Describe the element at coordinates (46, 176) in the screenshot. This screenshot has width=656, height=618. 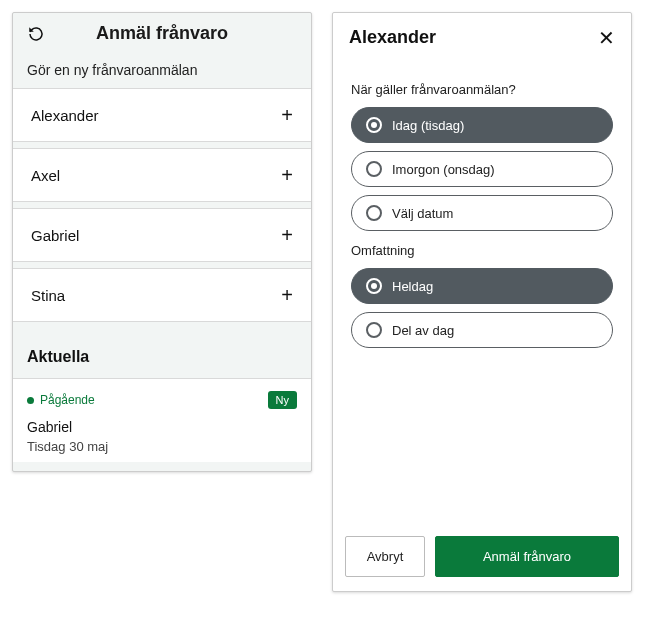
I see `student-name: Axel` at that location.